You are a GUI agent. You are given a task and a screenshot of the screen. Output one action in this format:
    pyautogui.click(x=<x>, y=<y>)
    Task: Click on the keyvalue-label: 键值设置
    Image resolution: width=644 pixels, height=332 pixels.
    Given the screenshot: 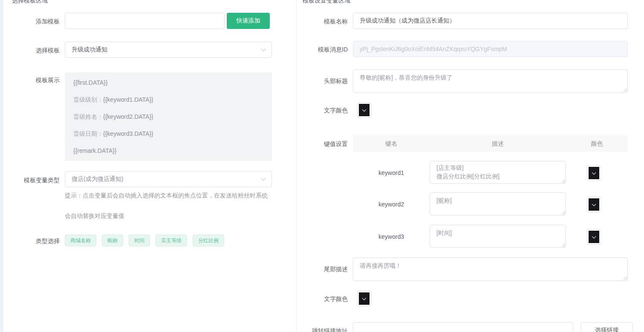 What is the action you would take?
    pyautogui.click(x=323, y=144)
    